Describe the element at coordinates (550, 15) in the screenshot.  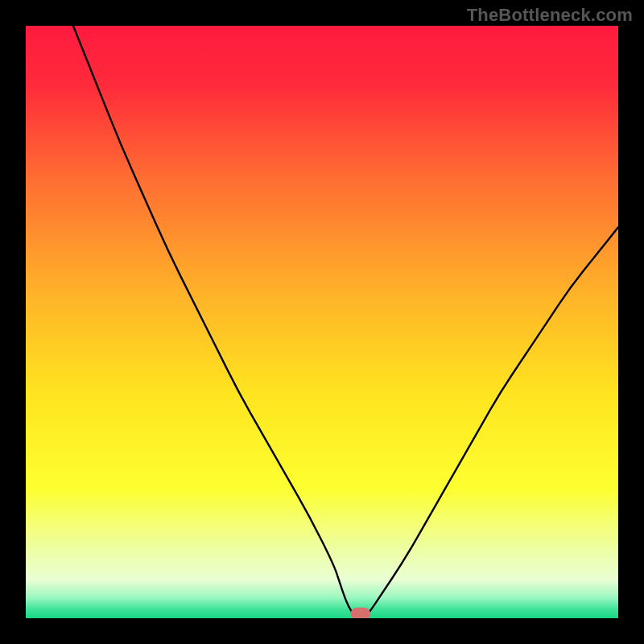
I see `watermark-text: TheBottleneck.com` at that location.